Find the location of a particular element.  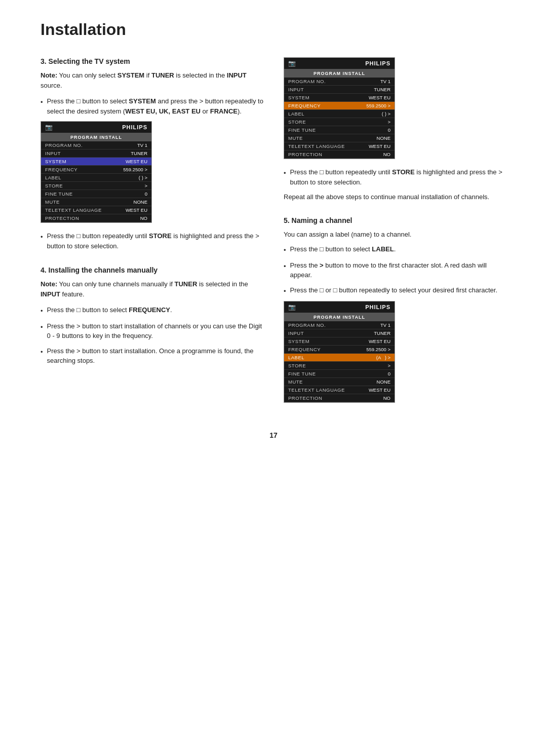

panel1-row-8: TELETEXT LANGUAGE WEST EU is located at coordinates (96, 210).